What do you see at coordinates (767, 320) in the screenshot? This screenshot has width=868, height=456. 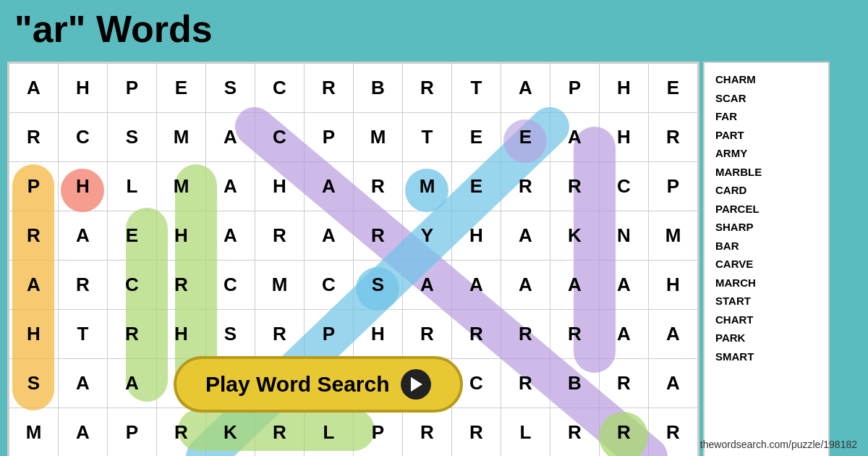 I see `word-list-item: CHART` at bounding box center [767, 320].